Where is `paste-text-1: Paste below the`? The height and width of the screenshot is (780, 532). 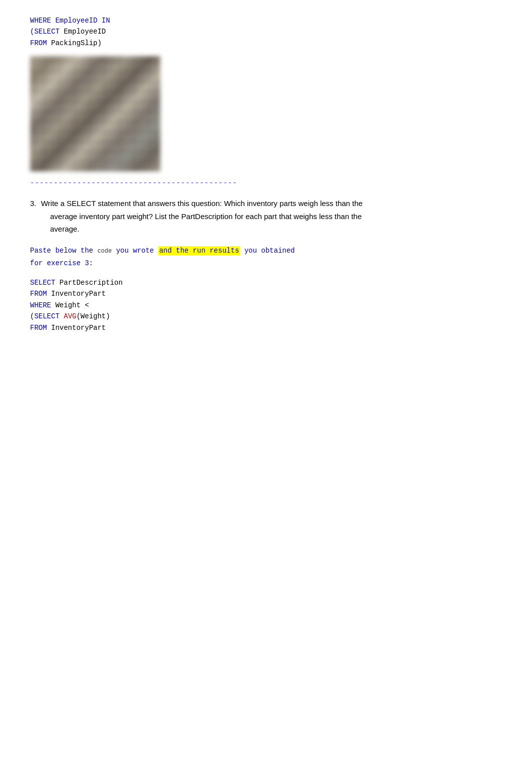
paste-text-1: Paste below the is located at coordinates (64, 251).